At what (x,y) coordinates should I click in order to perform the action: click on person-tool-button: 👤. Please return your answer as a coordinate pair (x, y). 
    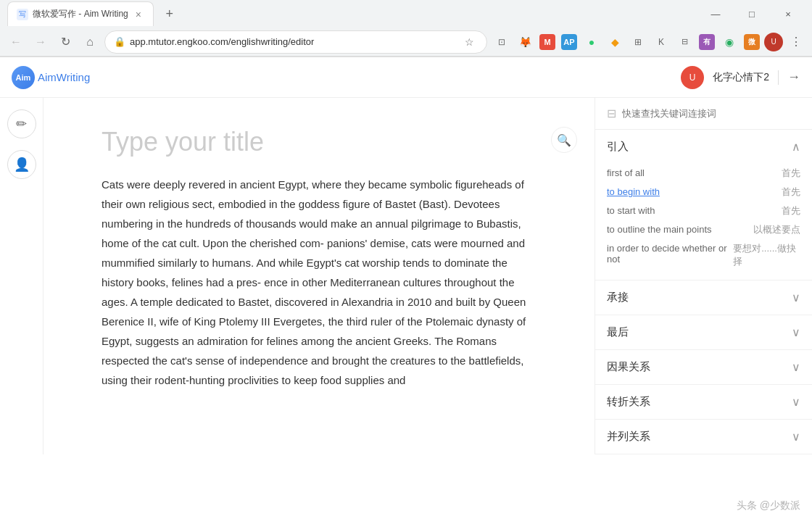
    Looking at the image, I should click on (22, 165).